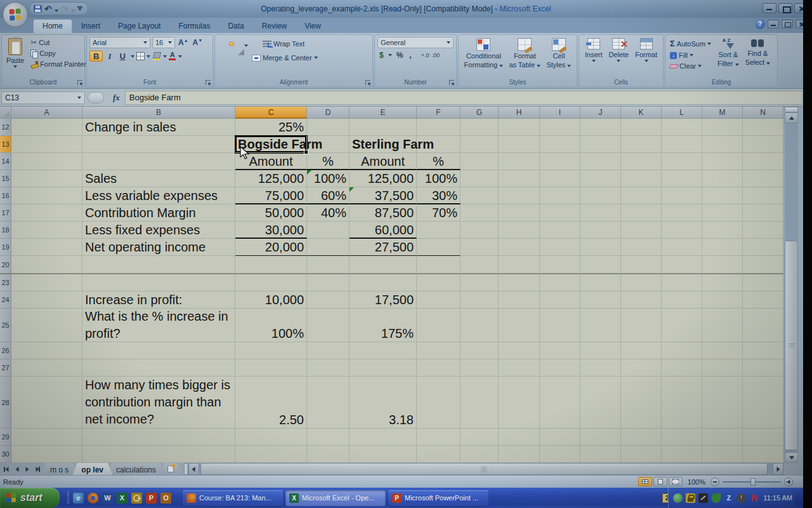  What do you see at coordinates (480, 368) in the screenshot?
I see `cell-G27` at bounding box center [480, 368].